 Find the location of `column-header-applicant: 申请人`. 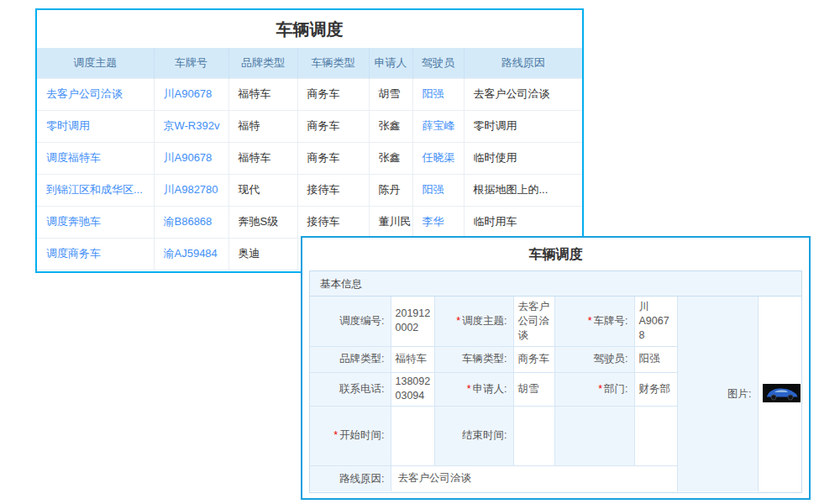

column-header-applicant: 申请人 is located at coordinates (391, 63).